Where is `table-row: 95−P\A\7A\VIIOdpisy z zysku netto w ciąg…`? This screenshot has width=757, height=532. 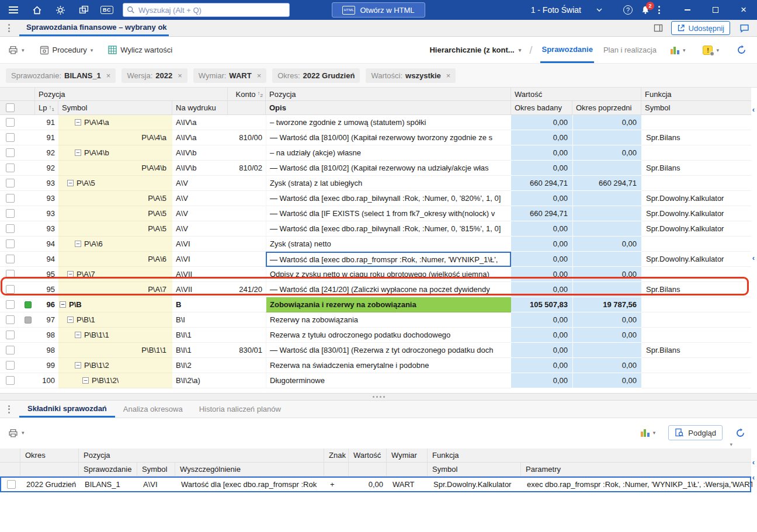
table-row: 95−P\A\7A\VIIOdpisy z zysku netto w ciąg… is located at coordinates (376, 274).